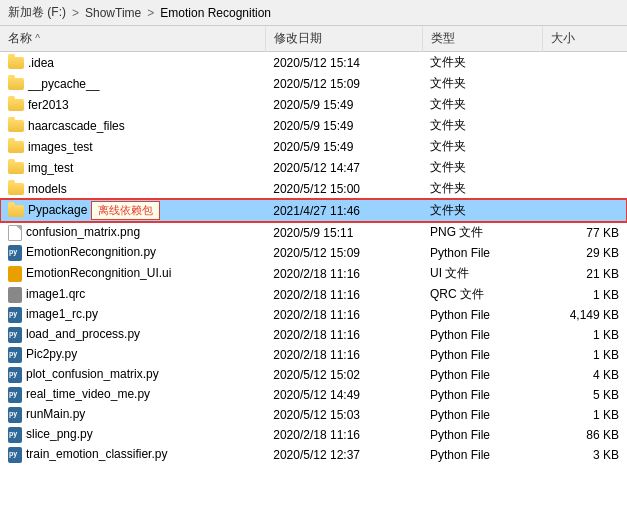  What do you see at coordinates (314, 188) in the screenshot?
I see `table-row: models2020/5/12 15:00文件夹` at bounding box center [314, 188].